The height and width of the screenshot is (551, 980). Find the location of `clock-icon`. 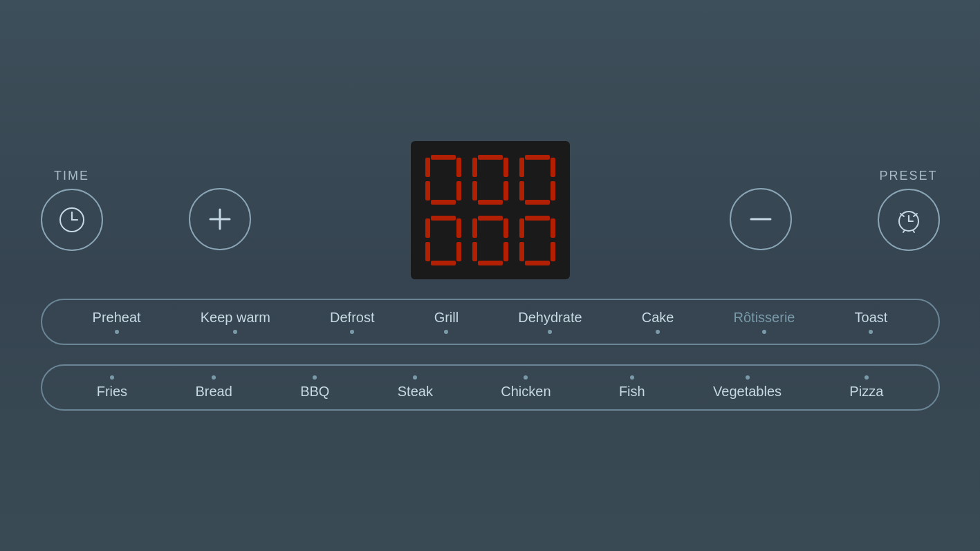

clock-icon is located at coordinates (72, 220).